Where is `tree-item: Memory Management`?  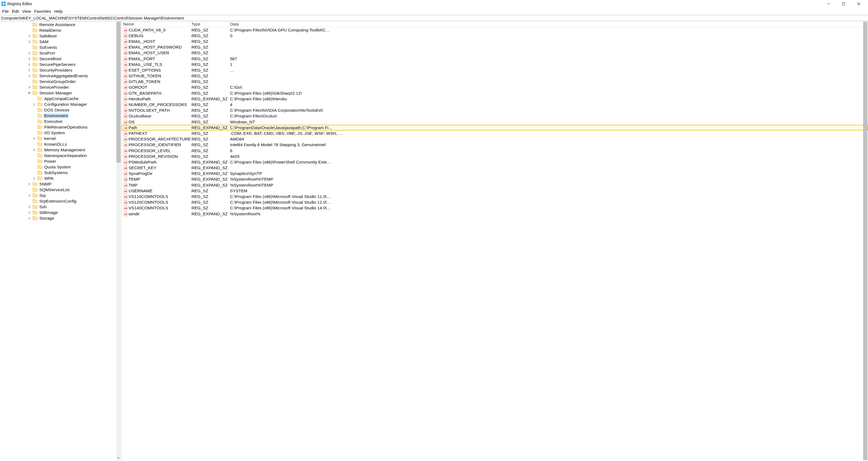
tree-item: Memory Management is located at coordinates (61, 150).